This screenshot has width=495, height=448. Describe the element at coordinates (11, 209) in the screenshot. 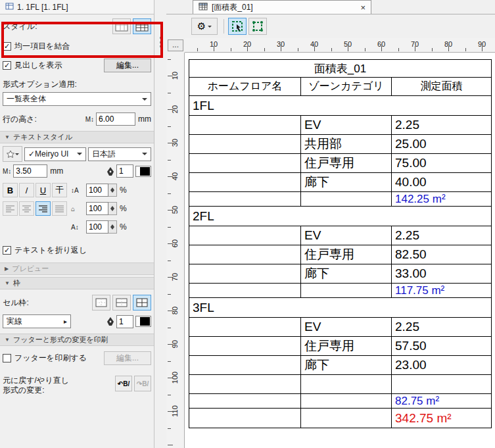

I see `align-left-button` at that location.